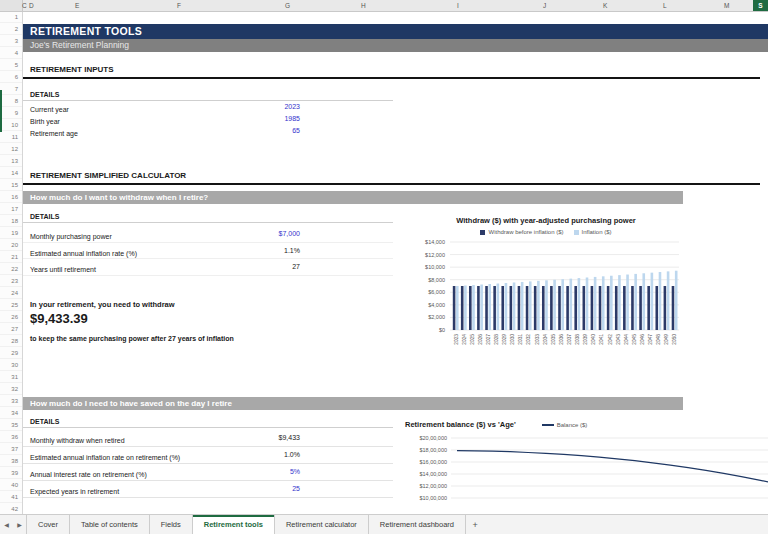  What do you see at coordinates (11, 101) in the screenshot?
I see `row-number: 8` at bounding box center [11, 101].